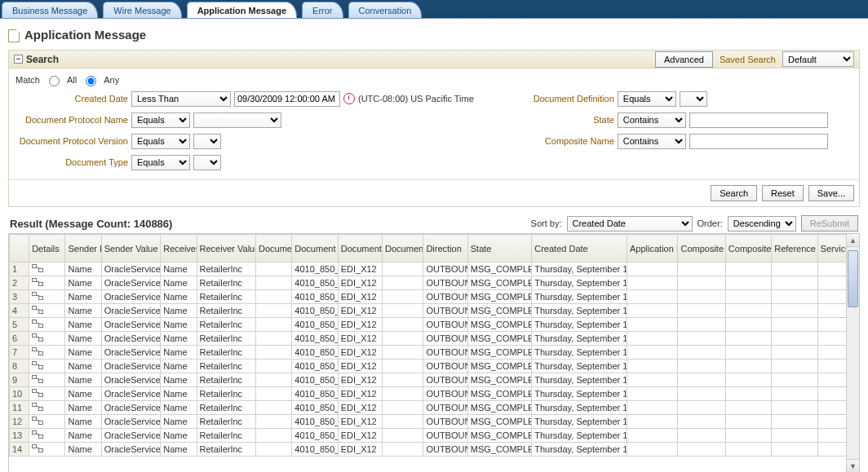 This screenshot has height=472, width=868. Describe the element at coordinates (349, 99) in the screenshot. I see `datetime-picker-icon` at that location.